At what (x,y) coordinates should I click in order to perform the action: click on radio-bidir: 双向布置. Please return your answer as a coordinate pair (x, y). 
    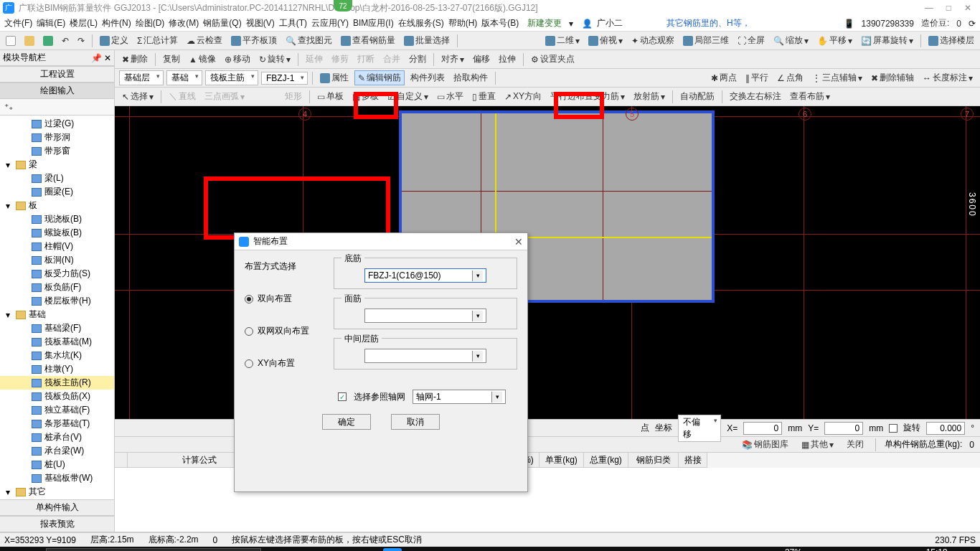
    Looking at the image, I should click on (284, 298).